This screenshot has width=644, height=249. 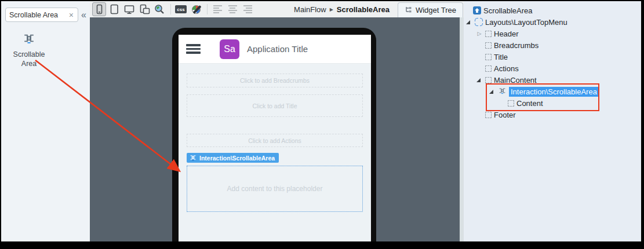 I want to click on align-right-button, so click(x=248, y=9).